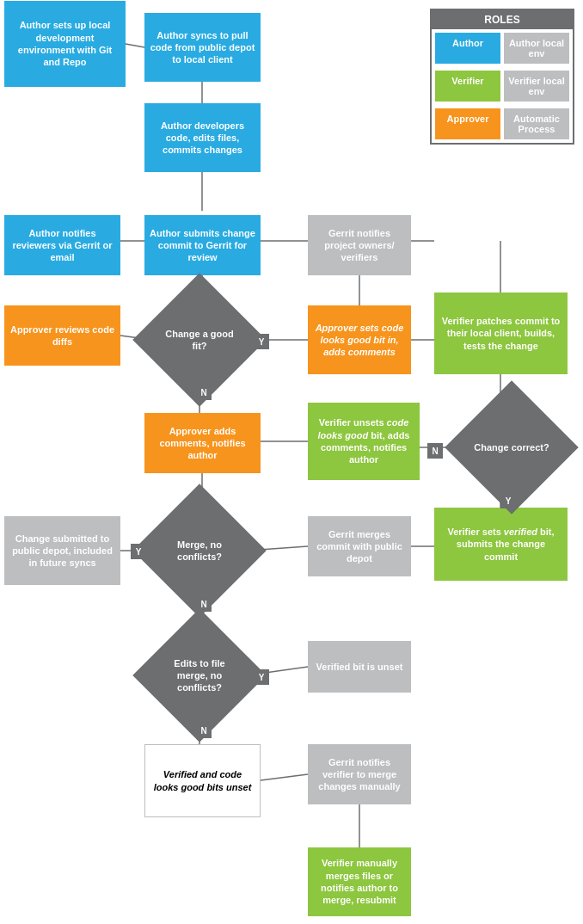 This screenshot has width=583, height=924. Describe the element at coordinates (537, 124) in the screenshot. I see `role-automatic-process: Automatic Process` at that location.